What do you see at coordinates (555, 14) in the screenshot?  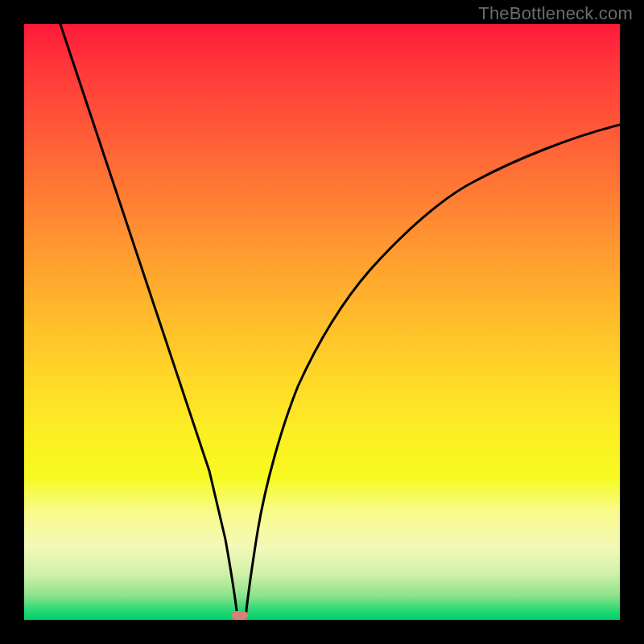 I see `watermark-text: TheBottleneck.com` at bounding box center [555, 14].